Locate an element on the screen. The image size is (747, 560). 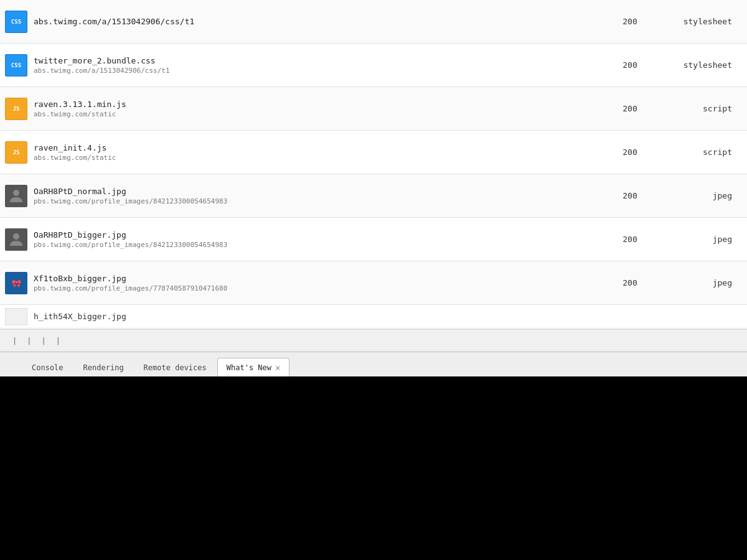
table-row: 🎀Xf1toBxb_bigger.jpgpbs.twimg.com/profil… is located at coordinates (374, 283).